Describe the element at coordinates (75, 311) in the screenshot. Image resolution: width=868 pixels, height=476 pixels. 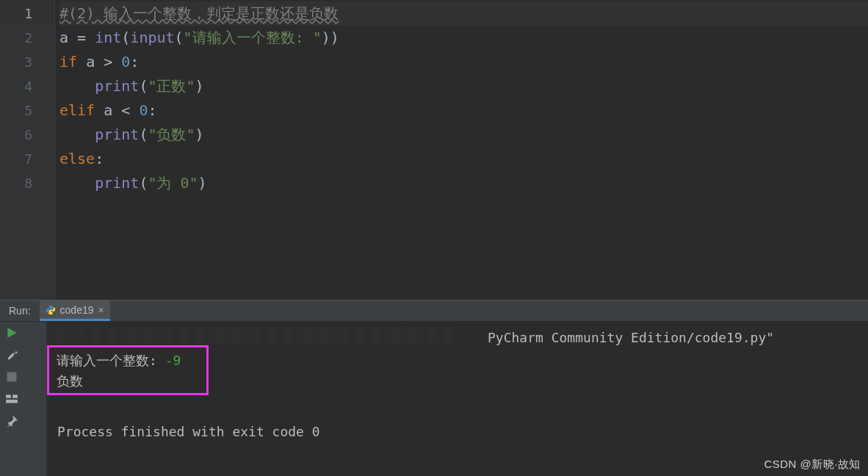
I see `run-tab: code19 ×` at that location.